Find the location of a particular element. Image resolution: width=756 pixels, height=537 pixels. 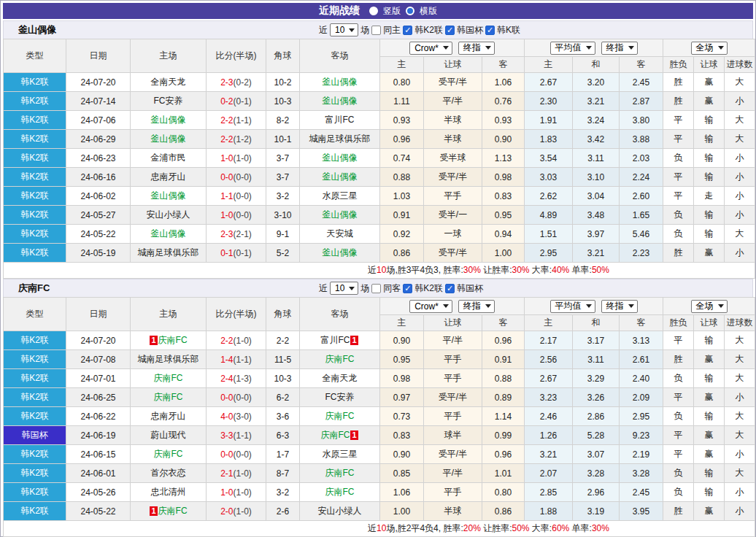

result-goals-cell: 小 is located at coordinates (740, 196).